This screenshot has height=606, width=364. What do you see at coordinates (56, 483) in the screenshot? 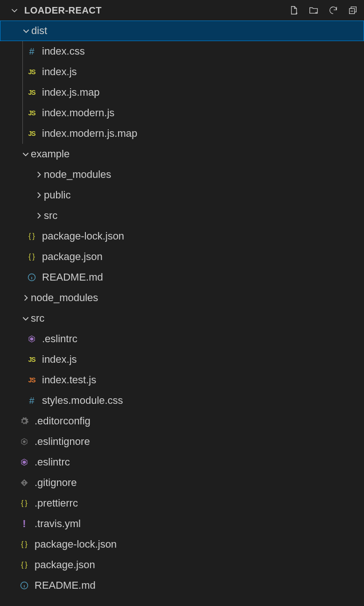
I see `file-label: .gitignore` at bounding box center [56, 483].